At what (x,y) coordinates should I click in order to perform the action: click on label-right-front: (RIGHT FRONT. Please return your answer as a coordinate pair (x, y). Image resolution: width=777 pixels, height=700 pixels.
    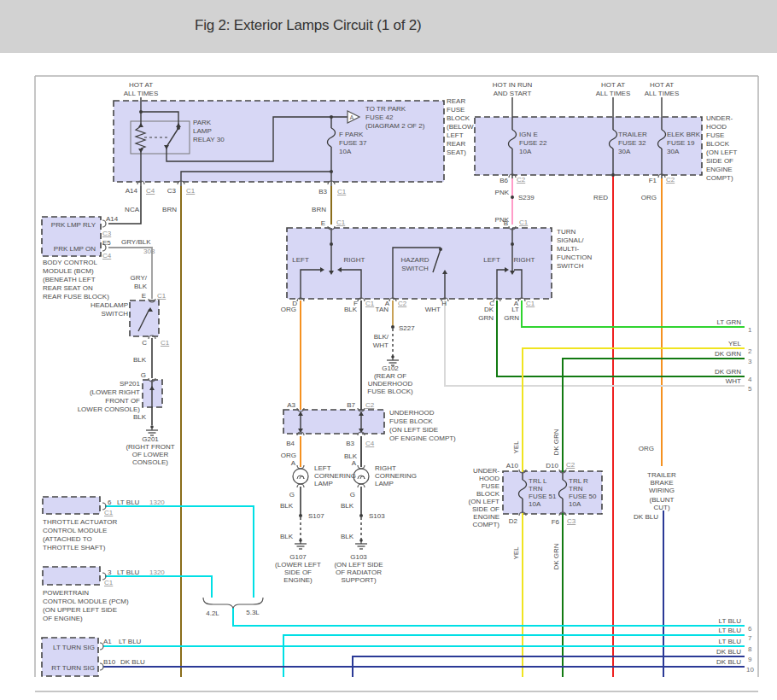
    Looking at the image, I should click on (150, 447).